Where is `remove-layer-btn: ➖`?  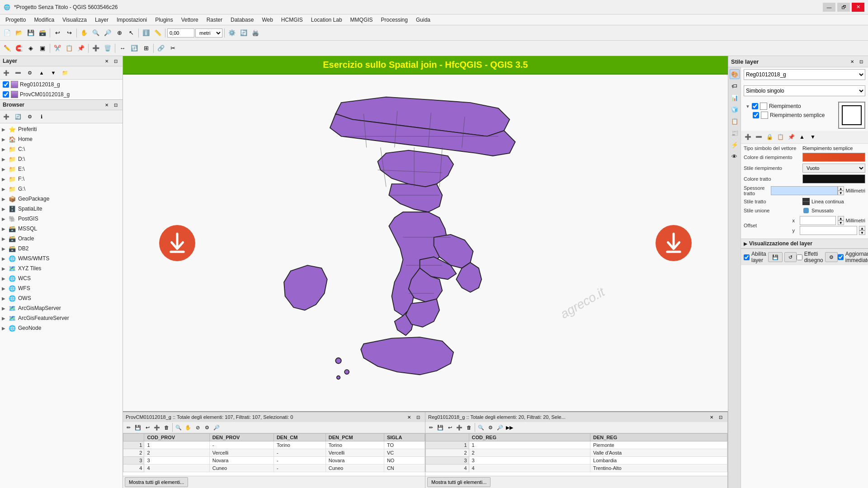 remove-layer-btn: ➖ is located at coordinates (18, 73).